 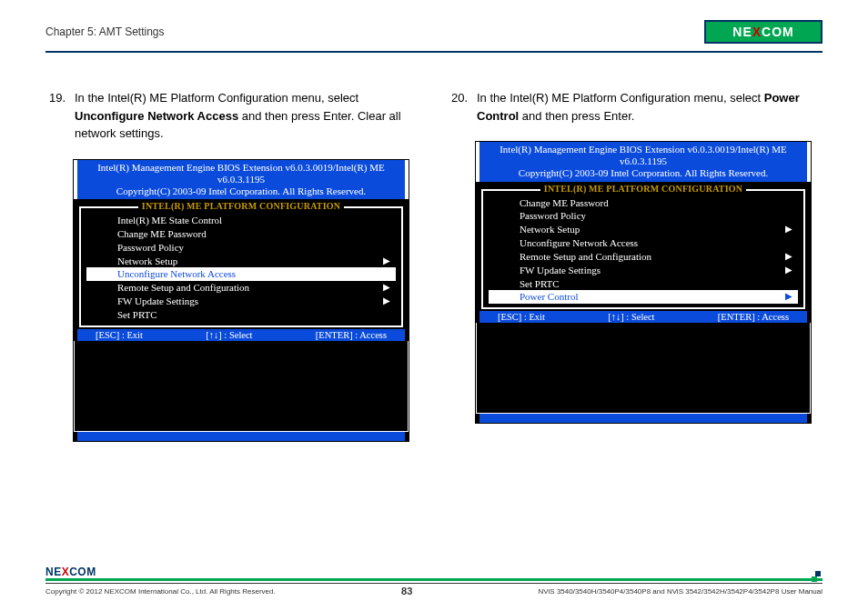 What do you see at coordinates (106, 32) in the screenshot?
I see `chapter-title: Chapter 5: AMT Settings` at bounding box center [106, 32].